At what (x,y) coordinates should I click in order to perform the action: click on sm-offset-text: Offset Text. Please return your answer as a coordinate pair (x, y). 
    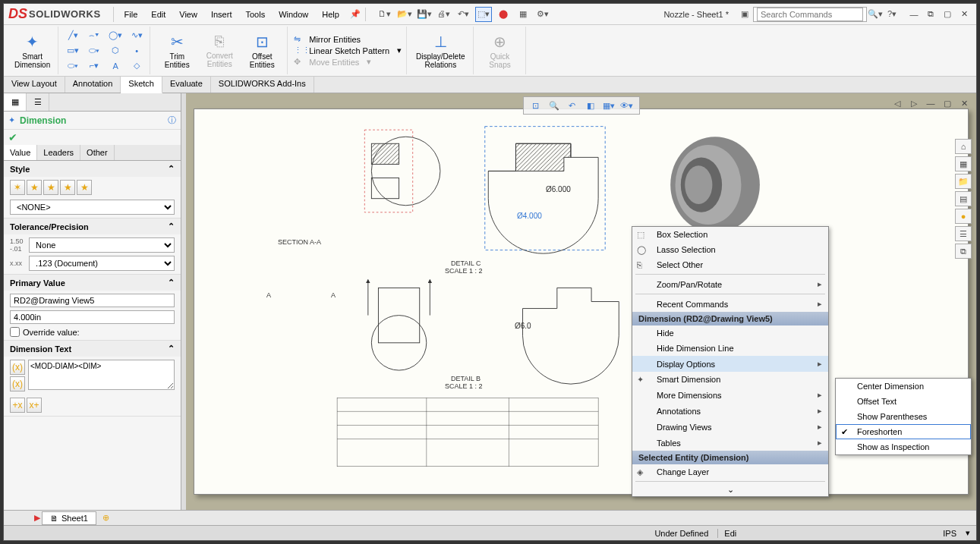
    Looking at the image, I should click on (903, 401).